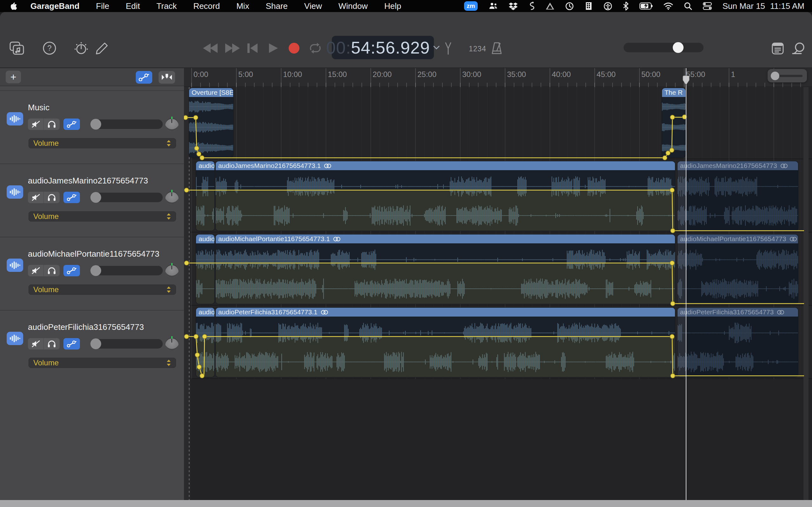 The height and width of the screenshot is (507, 812). What do you see at coordinates (686, 284) in the screenshot?
I see `playhead-line` at bounding box center [686, 284].